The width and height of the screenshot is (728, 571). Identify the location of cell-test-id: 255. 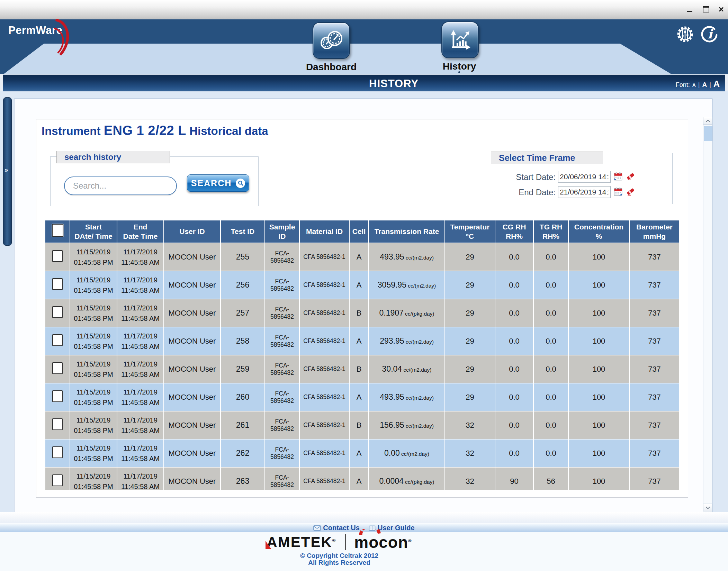
(243, 257).